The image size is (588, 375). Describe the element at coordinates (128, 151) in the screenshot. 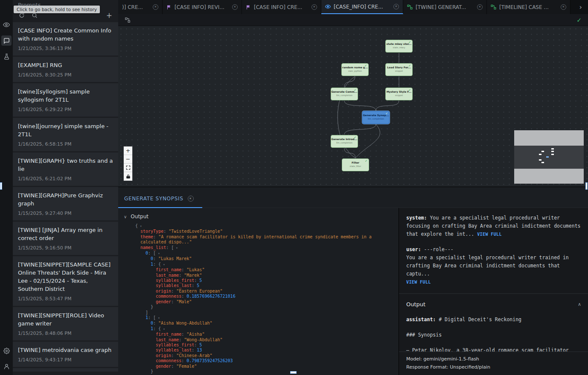

I see `zoom-in-button: +` at that location.